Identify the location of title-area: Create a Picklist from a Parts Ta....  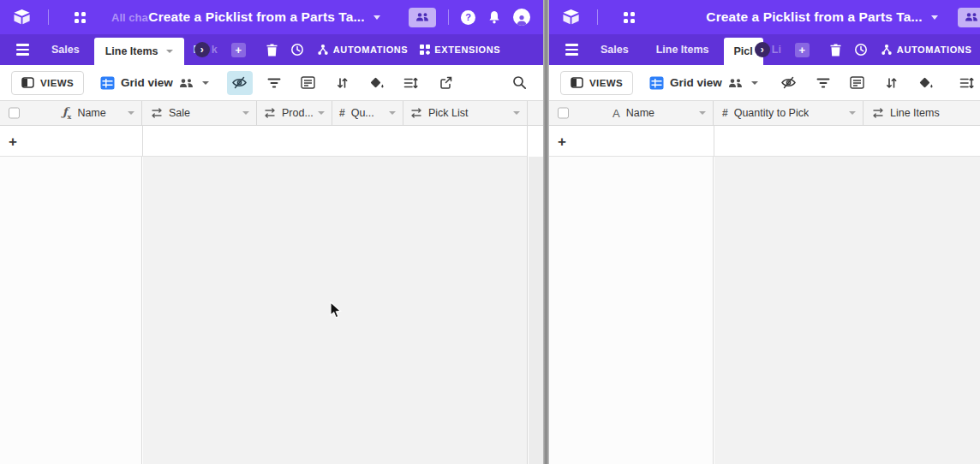
(764, 17).